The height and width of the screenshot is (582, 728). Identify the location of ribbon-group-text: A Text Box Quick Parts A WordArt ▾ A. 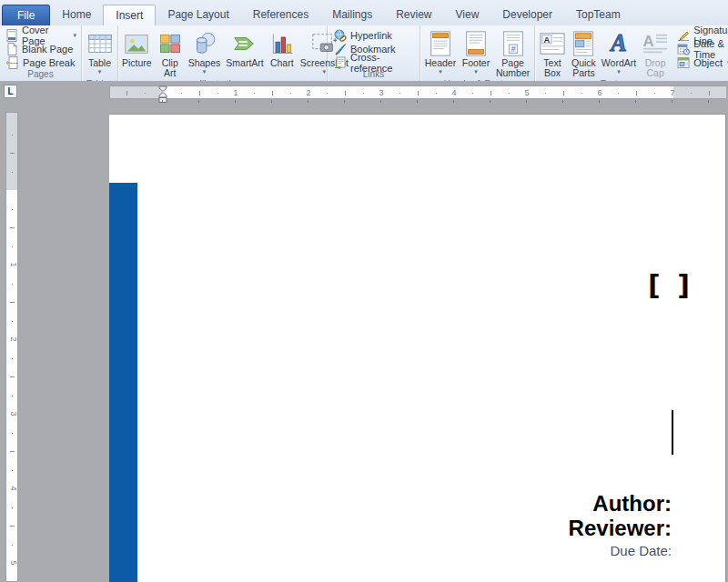
(632, 53).